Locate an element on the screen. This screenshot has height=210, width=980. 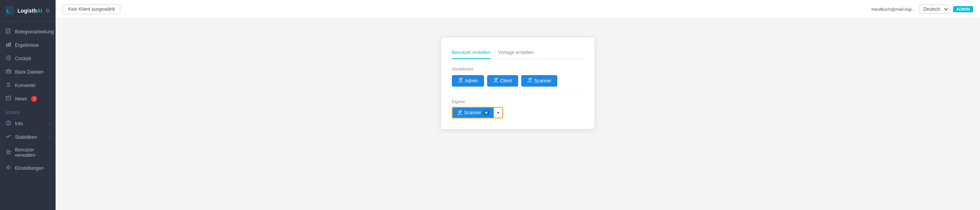
sidebar-item-statistiken: Statistiken › is located at coordinates (28, 137).